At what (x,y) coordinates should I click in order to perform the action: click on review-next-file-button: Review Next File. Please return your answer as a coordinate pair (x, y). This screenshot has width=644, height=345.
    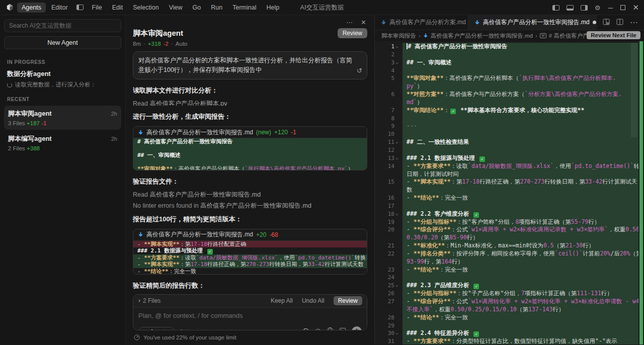
    Looking at the image, I should click on (614, 35).